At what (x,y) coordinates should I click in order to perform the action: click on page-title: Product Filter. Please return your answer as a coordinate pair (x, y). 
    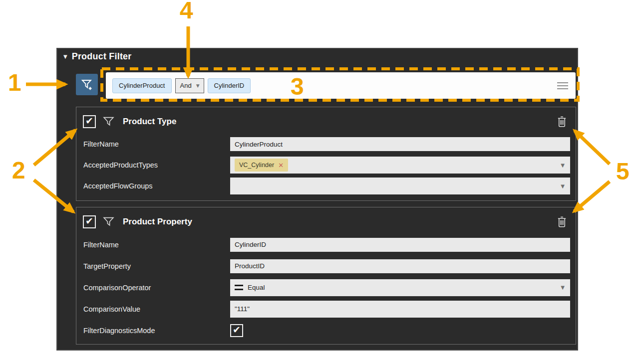
    Looking at the image, I should click on (102, 57).